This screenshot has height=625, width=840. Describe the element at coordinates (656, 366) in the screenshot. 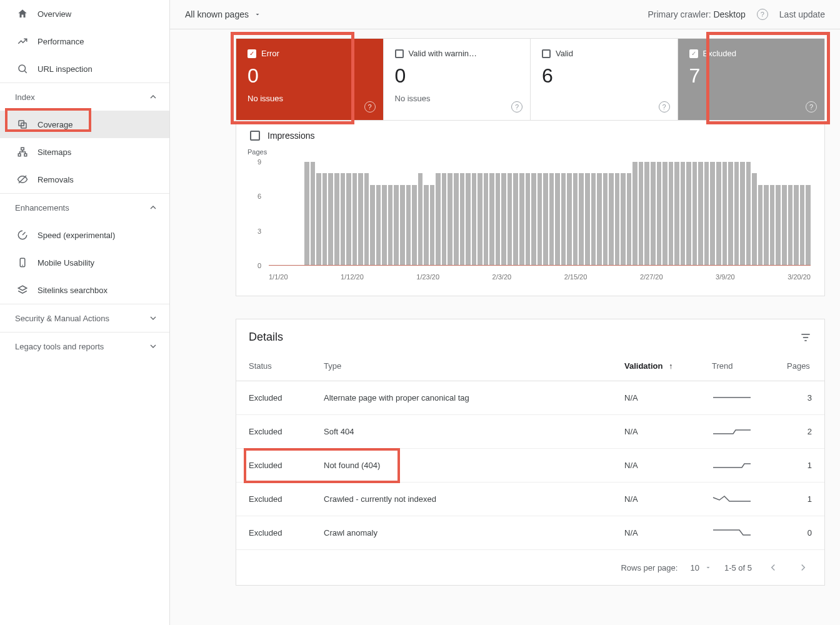

I see `col-validation: Validation ↑` at that location.